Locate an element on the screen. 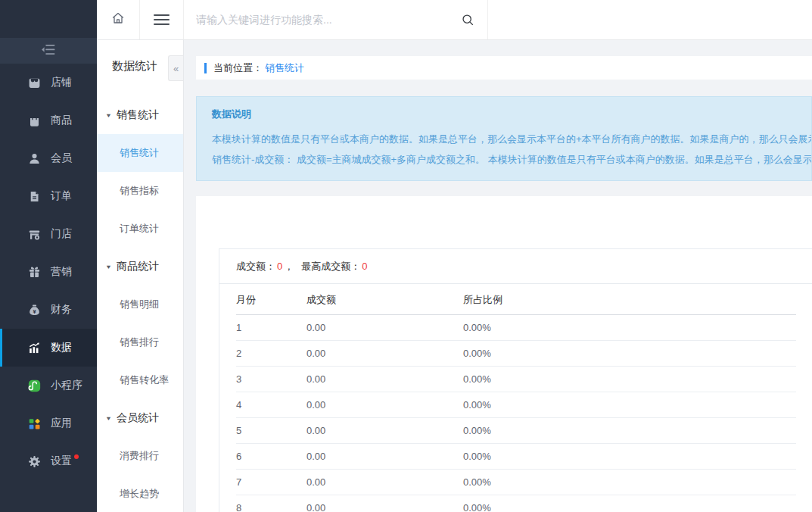 The width and height of the screenshot is (812, 512). sidebar-item-shop: 门店 is located at coordinates (48, 234).